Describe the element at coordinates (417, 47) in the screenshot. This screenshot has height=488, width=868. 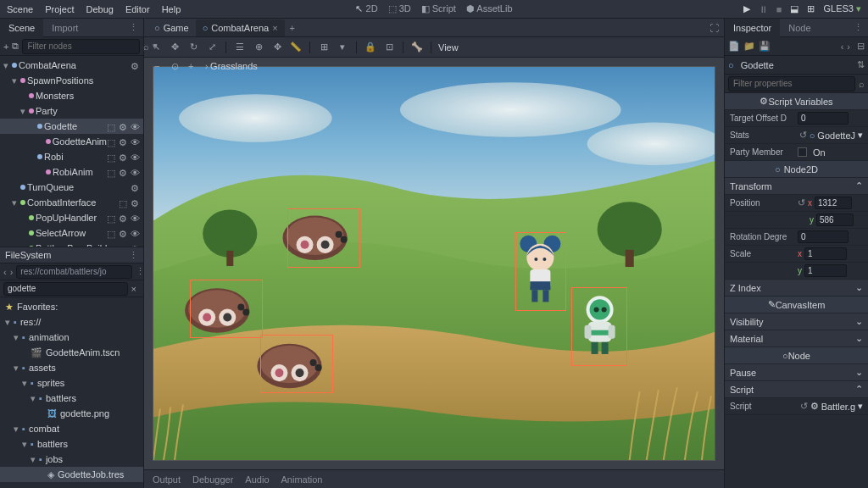
I see `bone-icon: 🦴` at that location.